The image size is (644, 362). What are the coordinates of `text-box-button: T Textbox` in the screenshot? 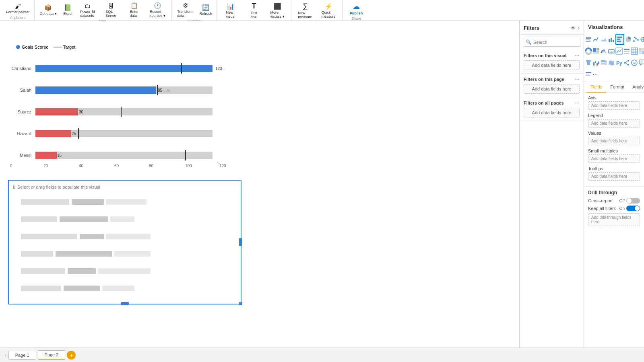 It's located at (254, 10).